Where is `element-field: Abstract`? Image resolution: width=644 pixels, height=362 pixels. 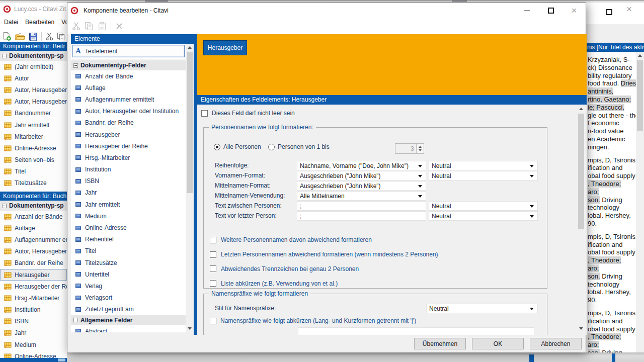
element-field: Abstract is located at coordinates (128, 329).